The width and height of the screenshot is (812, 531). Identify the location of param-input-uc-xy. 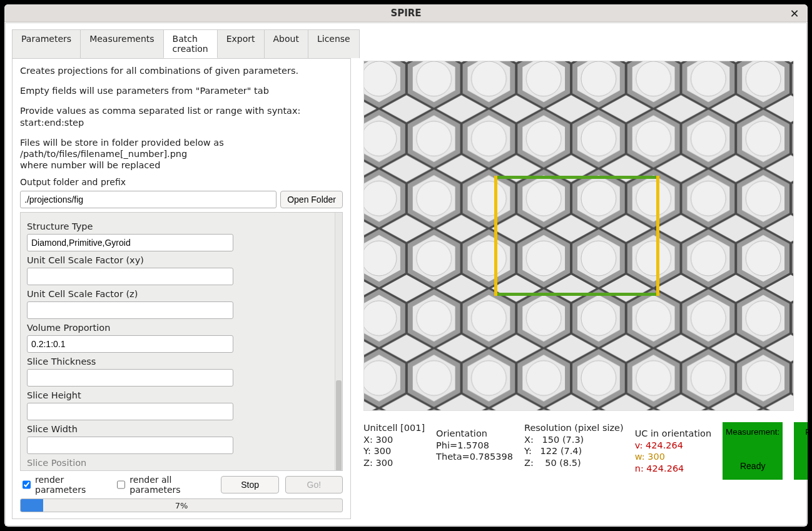
(130, 276).